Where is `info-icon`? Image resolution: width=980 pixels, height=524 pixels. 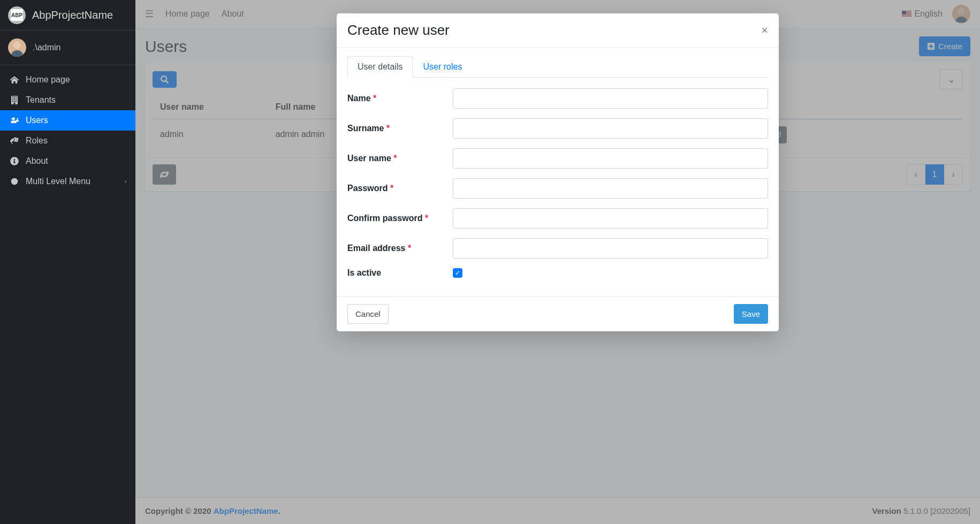
info-icon is located at coordinates (14, 161).